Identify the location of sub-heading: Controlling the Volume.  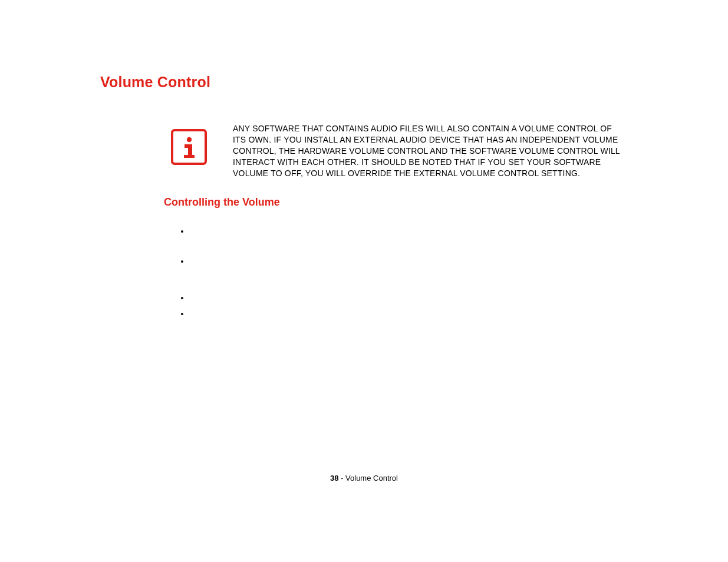
(222, 203).